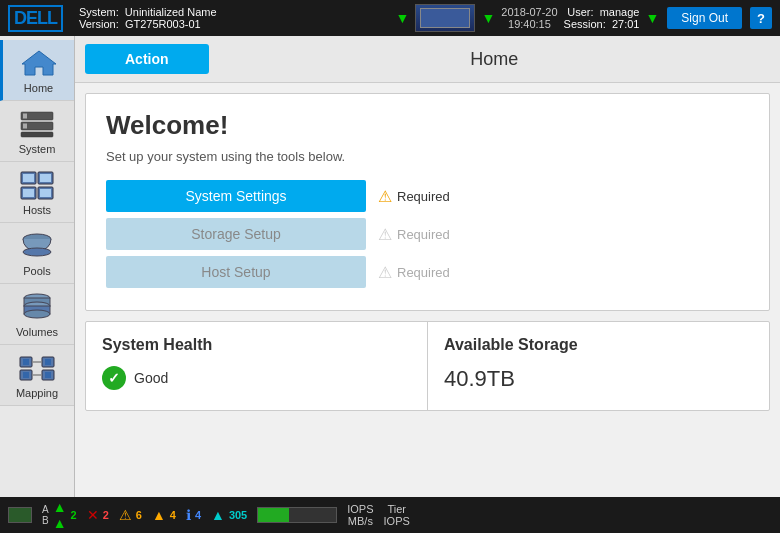 This screenshot has height=533, width=780. I want to click on time-value: 19:40:15, so click(529, 24).